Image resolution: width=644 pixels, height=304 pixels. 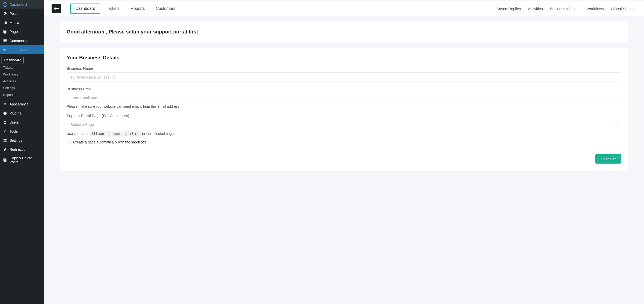 I want to click on sidebar-item-label: Redirection, so click(x=19, y=149).